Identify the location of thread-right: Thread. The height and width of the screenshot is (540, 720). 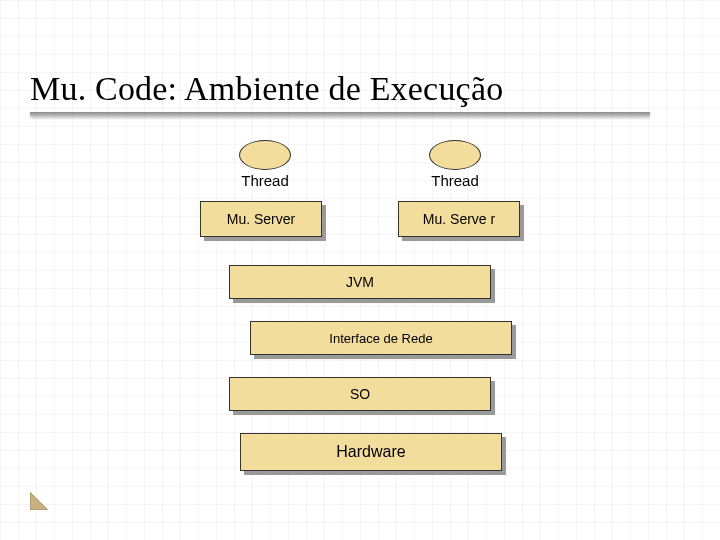
(455, 164).